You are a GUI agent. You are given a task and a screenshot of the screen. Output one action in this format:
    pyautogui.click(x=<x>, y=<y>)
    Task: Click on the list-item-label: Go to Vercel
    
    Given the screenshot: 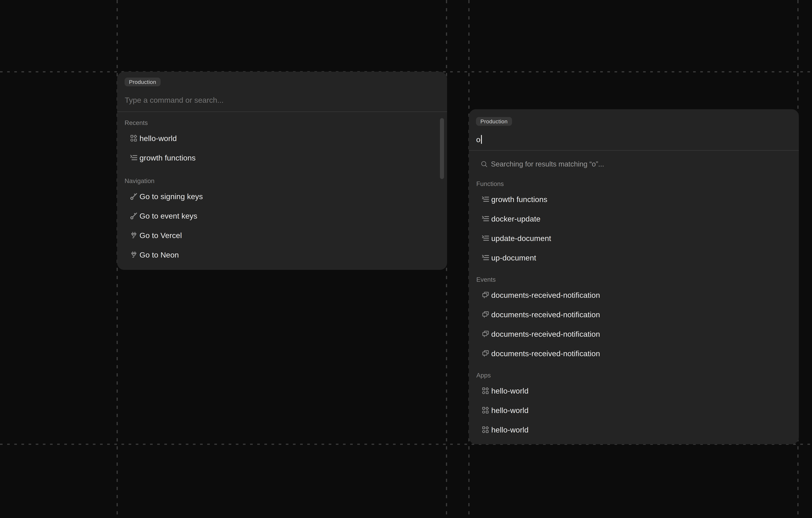 What is the action you would take?
    pyautogui.click(x=161, y=235)
    